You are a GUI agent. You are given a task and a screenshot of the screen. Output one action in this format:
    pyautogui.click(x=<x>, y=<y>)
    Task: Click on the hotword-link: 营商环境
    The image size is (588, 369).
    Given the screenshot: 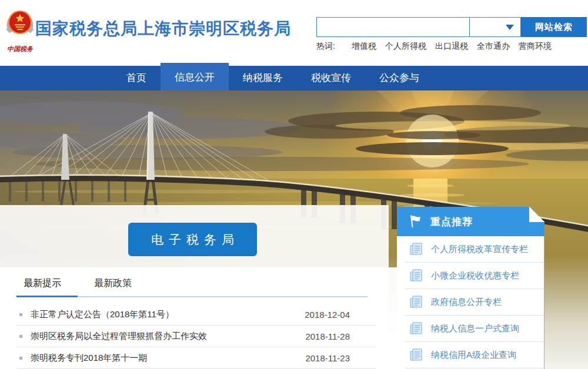 What is the action you would take?
    pyautogui.click(x=535, y=46)
    